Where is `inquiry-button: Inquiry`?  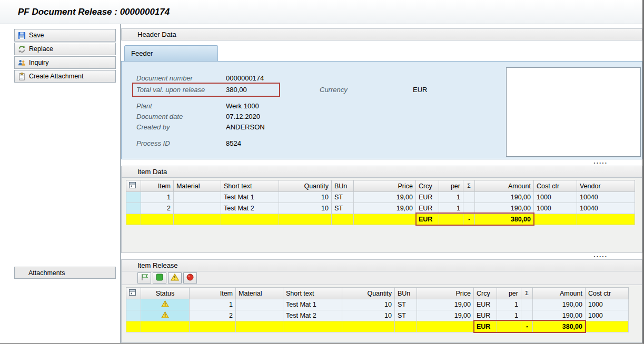
inquiry-button: Inquiry is located at coordinates (65, 63).